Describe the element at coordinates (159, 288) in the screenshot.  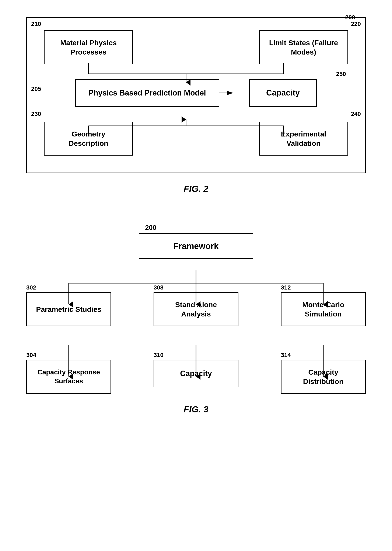
I see `fig3-label-308: 308` at that location.